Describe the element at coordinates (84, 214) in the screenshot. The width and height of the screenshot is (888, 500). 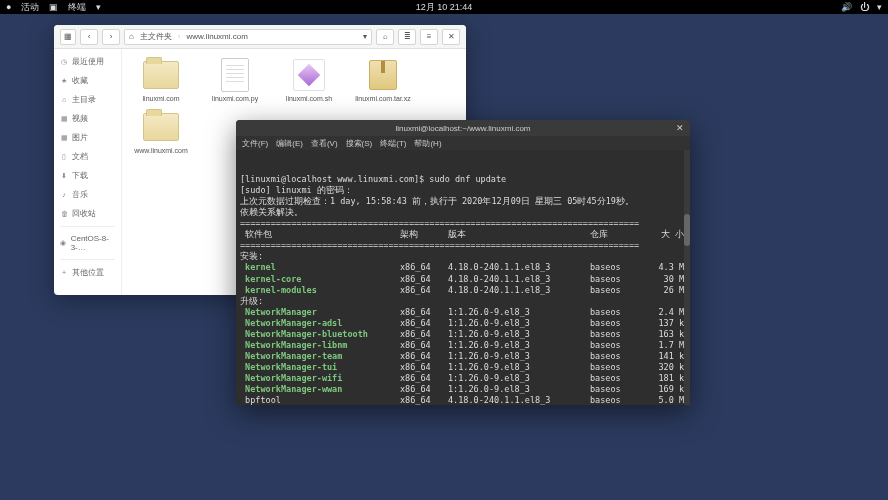
I see `sidebar-item-label: 回收站` at that location.